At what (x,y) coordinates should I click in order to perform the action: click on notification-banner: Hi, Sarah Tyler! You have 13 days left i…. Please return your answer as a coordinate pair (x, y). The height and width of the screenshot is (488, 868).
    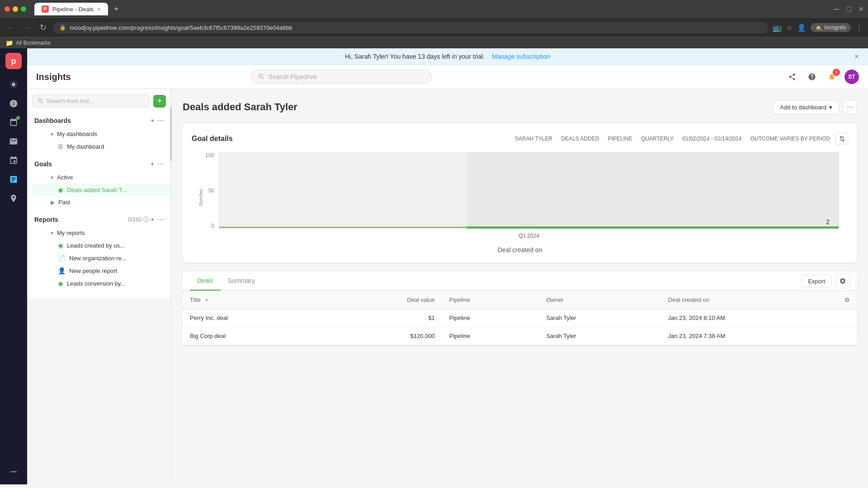
    Looking at the image, I should click on (448, 57).